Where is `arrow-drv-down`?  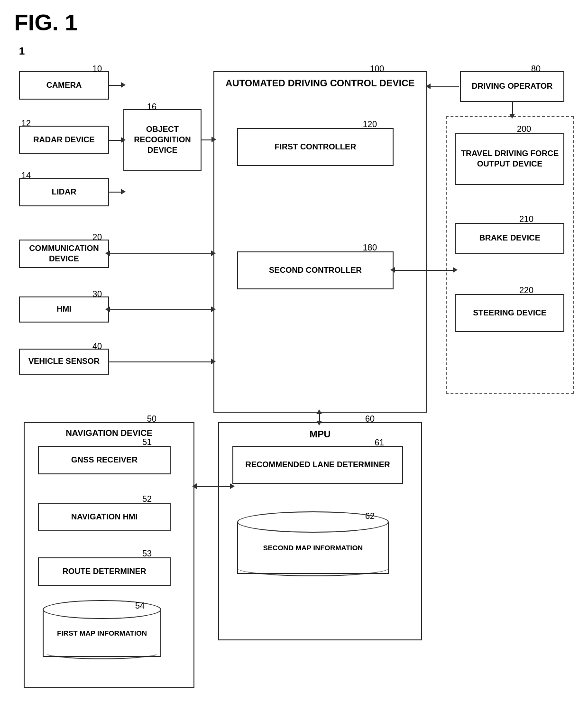
arrow-drv-down is located at coordinates (513, 109).